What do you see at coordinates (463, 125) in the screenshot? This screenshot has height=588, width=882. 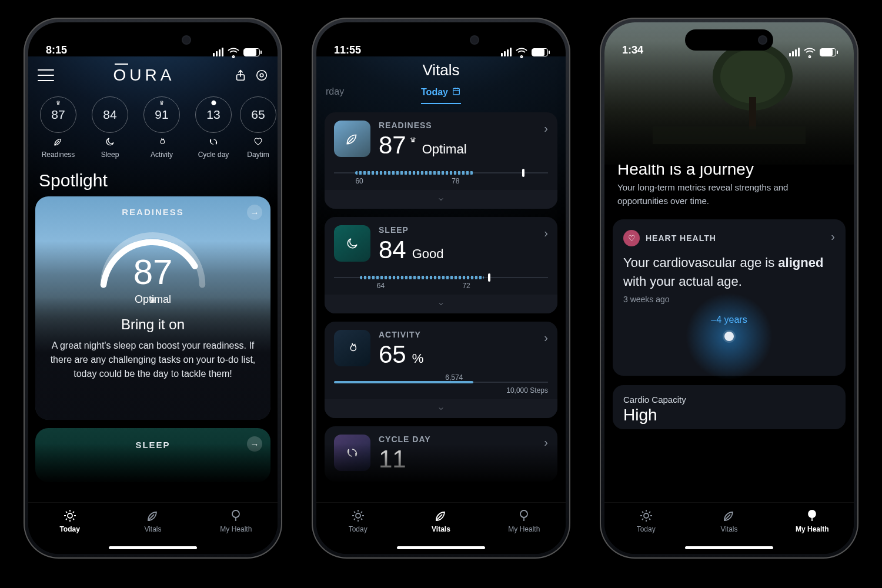 I see `vital-label: READINESS` at bounding box center [463, 125].